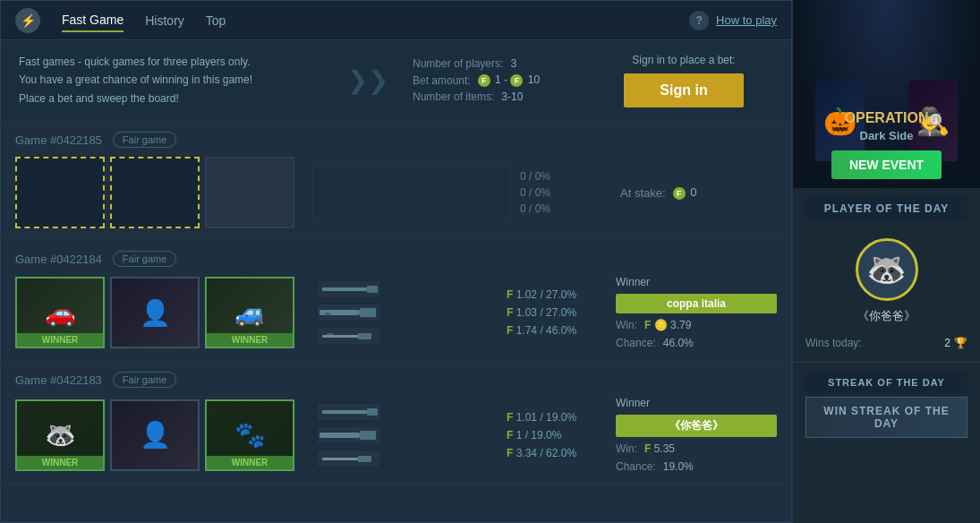 The height and width of the screenshot is (523, 980). I want to click on new-event-button: NEW EVENT, so click(886, 165).